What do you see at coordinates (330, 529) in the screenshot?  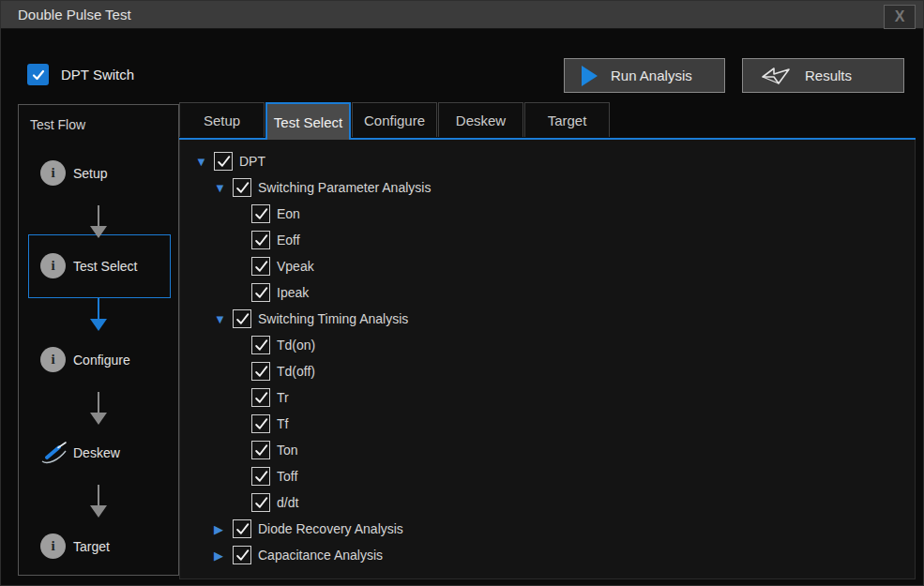 I see `tree-item-label: Diode Recovery Analysis` at bounding box center [330, 529].